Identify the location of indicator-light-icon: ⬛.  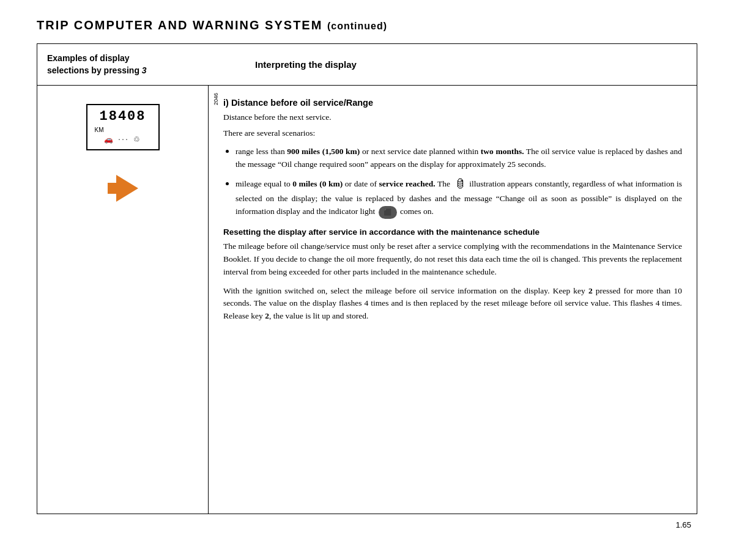
(388, 213).